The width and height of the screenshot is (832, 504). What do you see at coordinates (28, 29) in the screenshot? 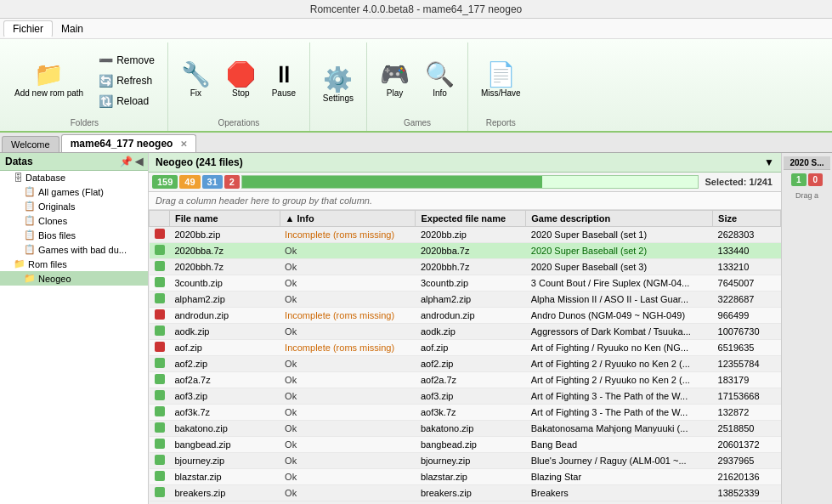
I see `menu-fichier: Fichier` at bounding box center [28, 29].